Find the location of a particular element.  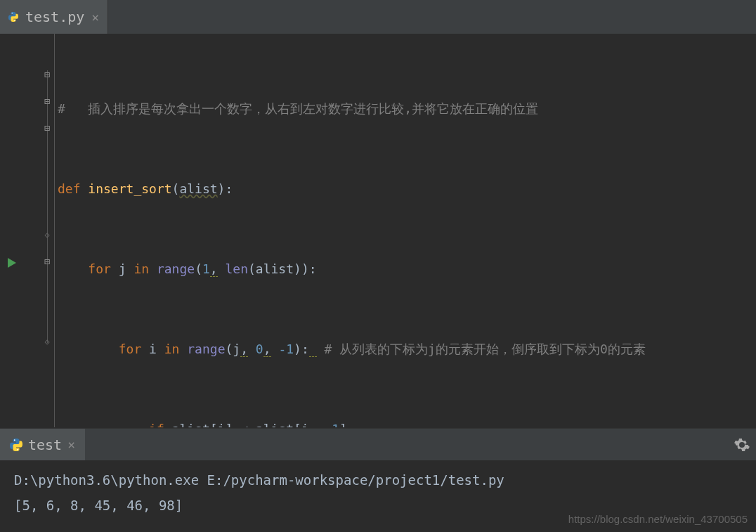

code-comment: # 插入排序是每次拿出一个数字，从右到左对数字进行比较,并将它放在正确的位置 is located at coordinates (298, 108).